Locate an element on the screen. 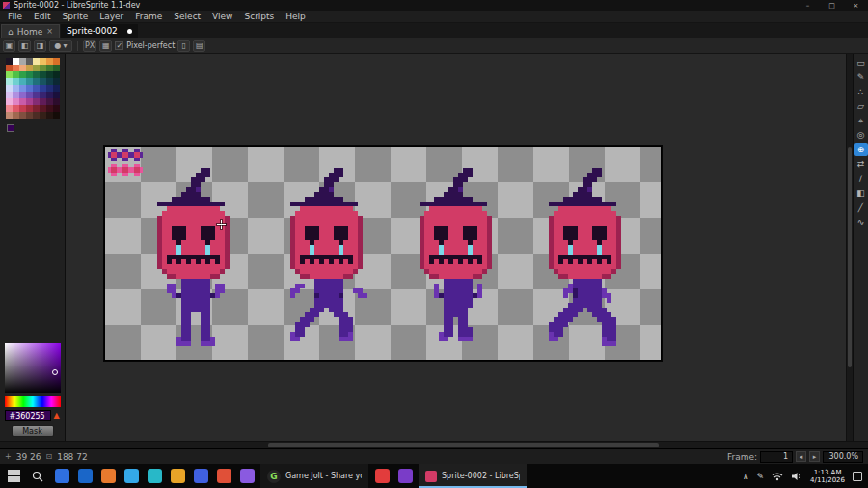  menu-item-layer: Layer is located at coordinates (112, 16).